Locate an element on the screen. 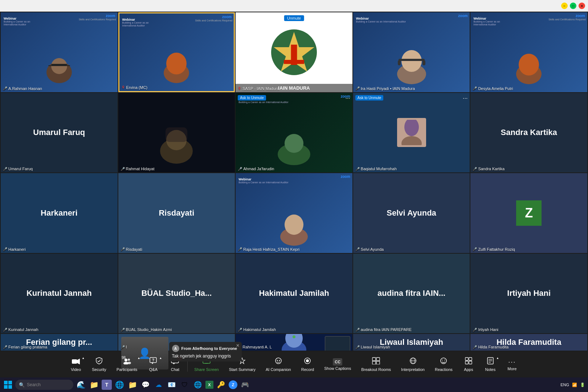 This screenshot has width=588, height=392. taskbar-whatsapp: 💬 is located at coordinates (146, 385).